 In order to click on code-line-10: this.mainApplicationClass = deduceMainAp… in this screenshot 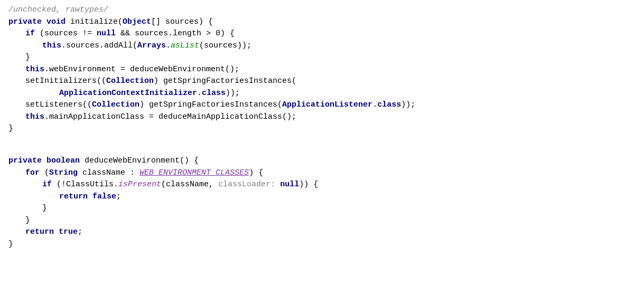, I will do `click(322, 117)`.